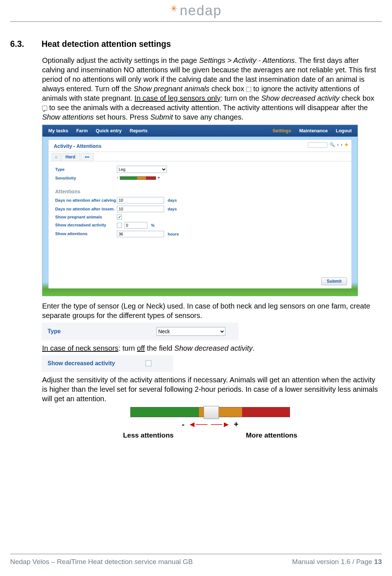 The width and height of the screenshot is (392, 576). What do you see at coordinates (70, 157) in the screenshot?
I see `tab-herd: Herd` at bounding box center [70, 157].